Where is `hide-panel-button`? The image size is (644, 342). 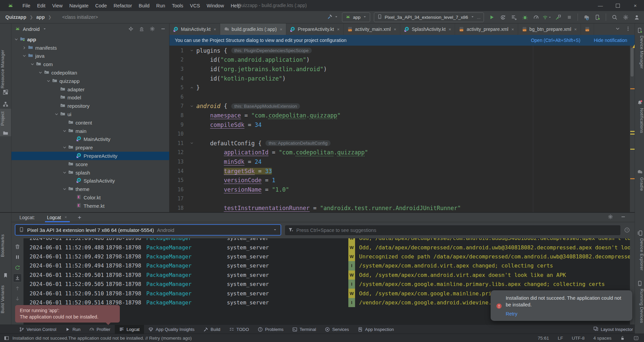 hide-panel-button is located at coordinates (163, 30).